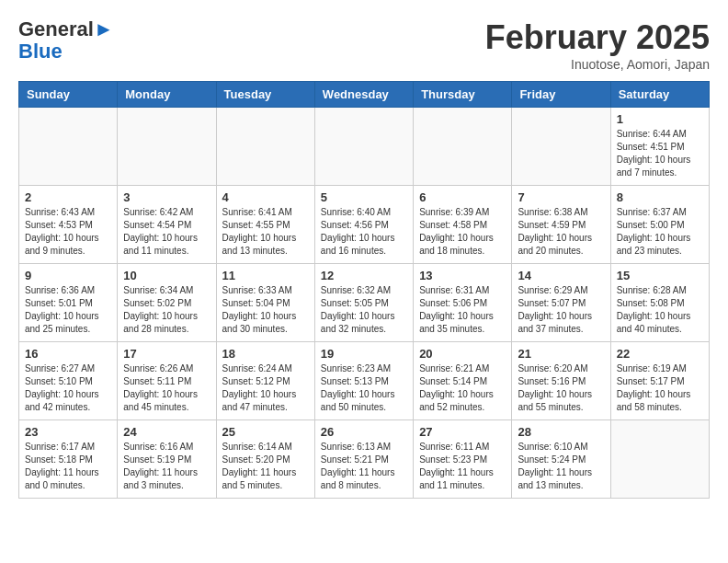 The image size is (728, 563). Describe the element at coordinates (364, 95) in the screenshot. I see `header-day-wednesday: Wednesday` at that location.